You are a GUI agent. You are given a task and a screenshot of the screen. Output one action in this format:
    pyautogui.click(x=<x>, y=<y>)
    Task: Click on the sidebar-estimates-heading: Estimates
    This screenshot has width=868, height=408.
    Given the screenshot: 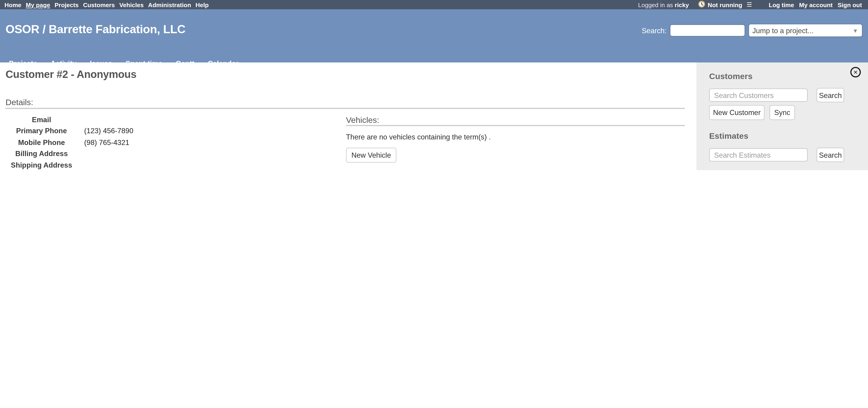 What is the action you would take?
    pyautogui.click(x=729, y=136)
    